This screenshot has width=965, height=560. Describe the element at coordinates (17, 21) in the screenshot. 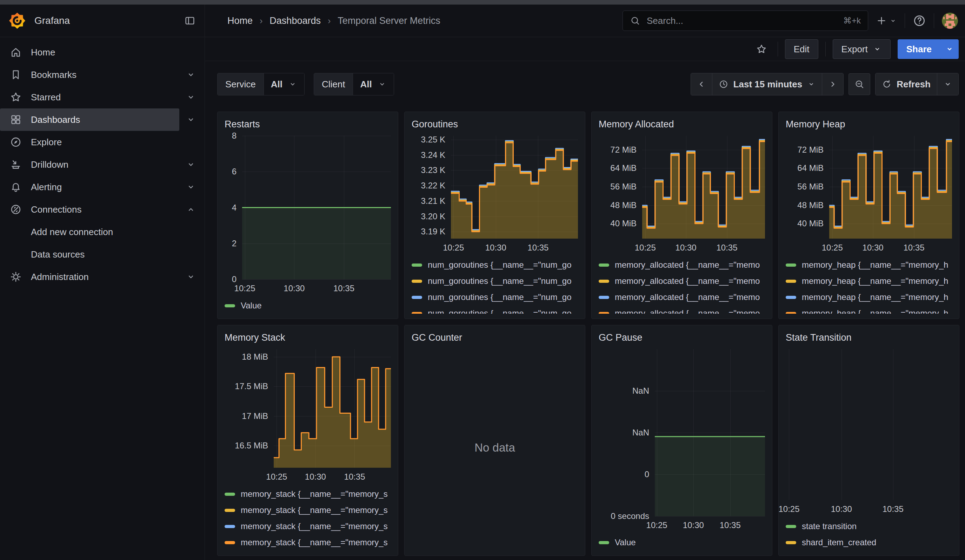

I see `grafana-logo` at that location.